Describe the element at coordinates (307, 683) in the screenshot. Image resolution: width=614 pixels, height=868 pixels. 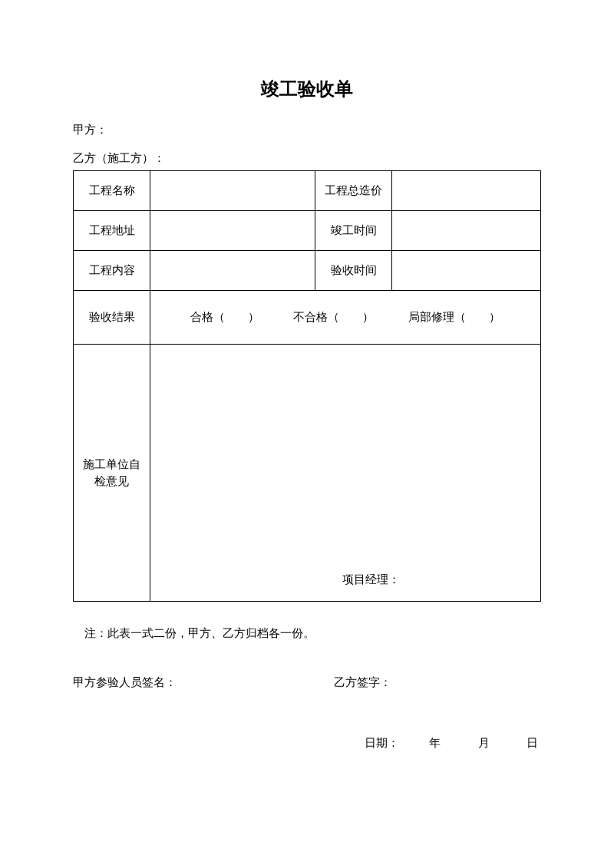
I see `signature-row: 甲方参验人员签名： 乙方签字：` at that location.